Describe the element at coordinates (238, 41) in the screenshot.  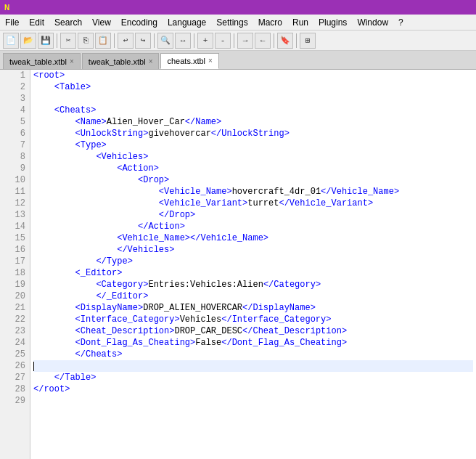
I see `toolbar: 📄📂💾✂⎘📋↩↪🔍↔+-→←🔖⊞` at that location.